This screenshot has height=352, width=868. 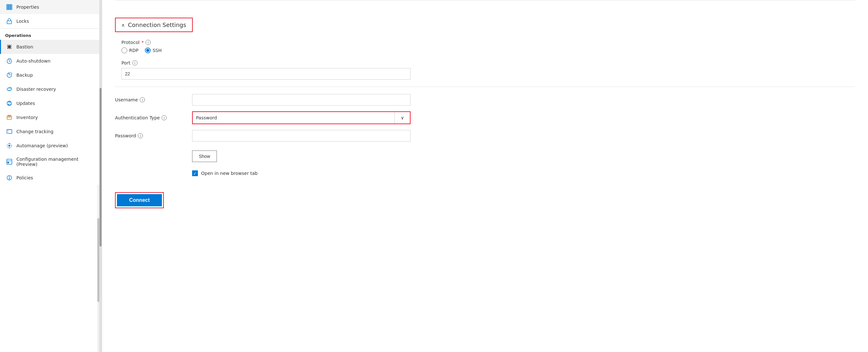 What do you see at coordinates (294, 118) in the screenshot?
I see `auth-type-display: Password` at bounding box center [294, 118].